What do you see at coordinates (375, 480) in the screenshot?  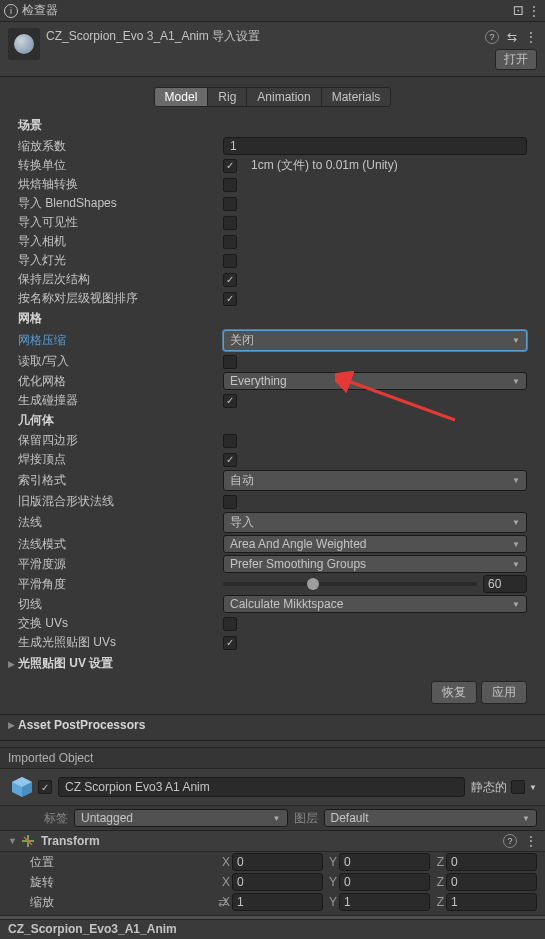 I see `index-format-dropdown: 自动▼` at bounding box center [375, 480].